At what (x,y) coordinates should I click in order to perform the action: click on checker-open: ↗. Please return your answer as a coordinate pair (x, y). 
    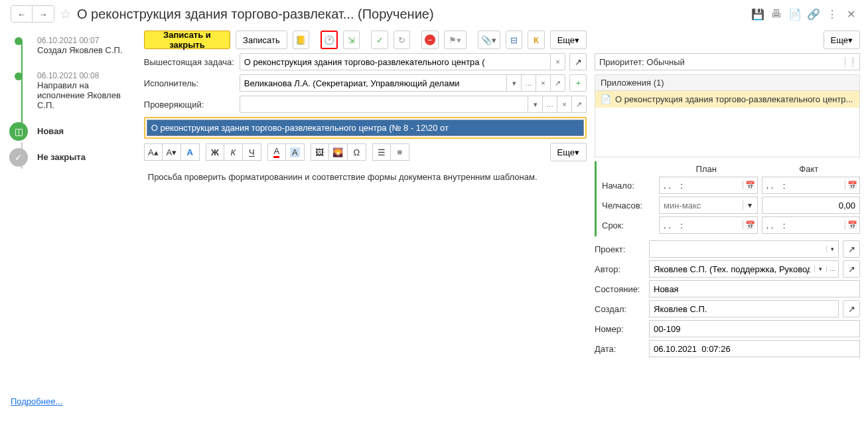
    Looking at the image, I should click on (579, 104).